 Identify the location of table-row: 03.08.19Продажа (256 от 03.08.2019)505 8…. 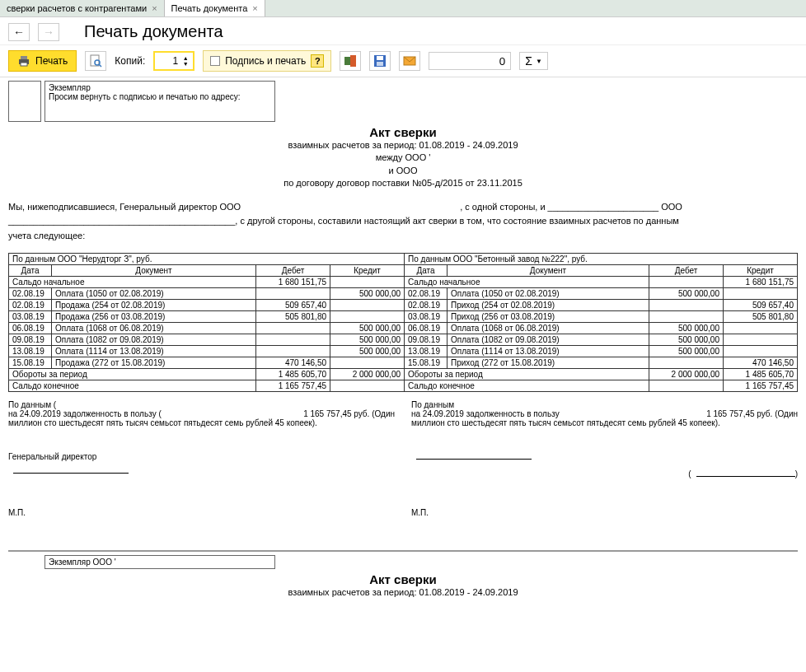
(404, 317).